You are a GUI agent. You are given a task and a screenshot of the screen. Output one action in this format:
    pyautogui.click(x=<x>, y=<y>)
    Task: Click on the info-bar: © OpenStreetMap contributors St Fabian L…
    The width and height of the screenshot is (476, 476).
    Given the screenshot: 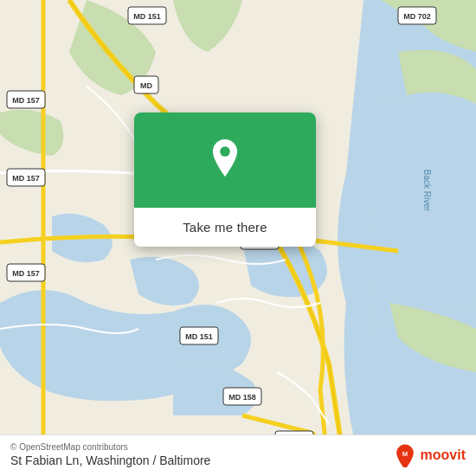 What is the action you would take?
    pyautogui.click(x=238, y=455)
    